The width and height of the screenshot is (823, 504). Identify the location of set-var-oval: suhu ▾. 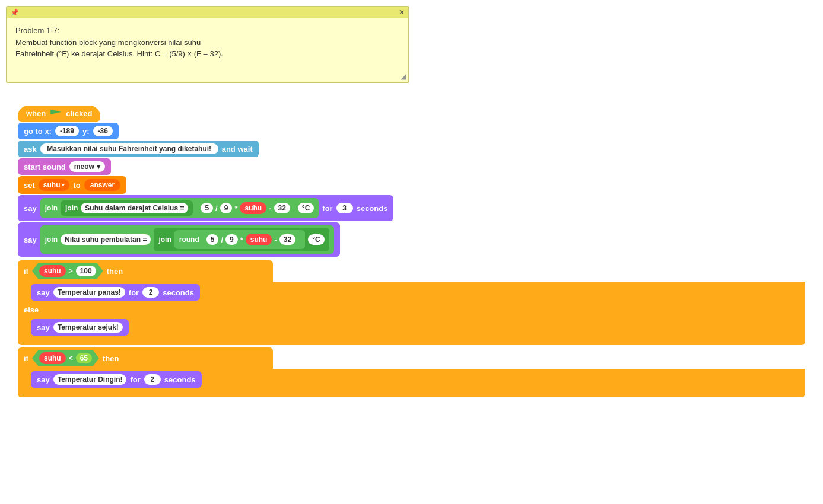
(55, 185).